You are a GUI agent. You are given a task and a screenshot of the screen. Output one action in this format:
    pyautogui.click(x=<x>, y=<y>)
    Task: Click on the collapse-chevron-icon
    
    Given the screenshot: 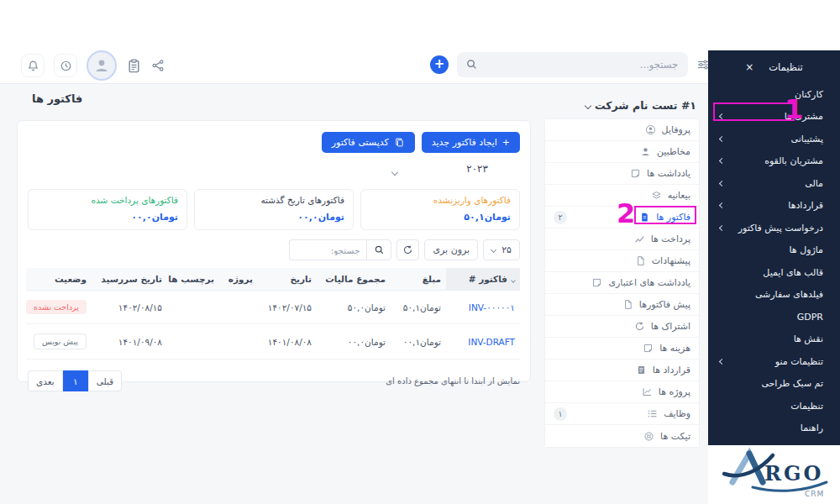 What is the action you would take?
    pyautogui.click(x=395, y=172)
    